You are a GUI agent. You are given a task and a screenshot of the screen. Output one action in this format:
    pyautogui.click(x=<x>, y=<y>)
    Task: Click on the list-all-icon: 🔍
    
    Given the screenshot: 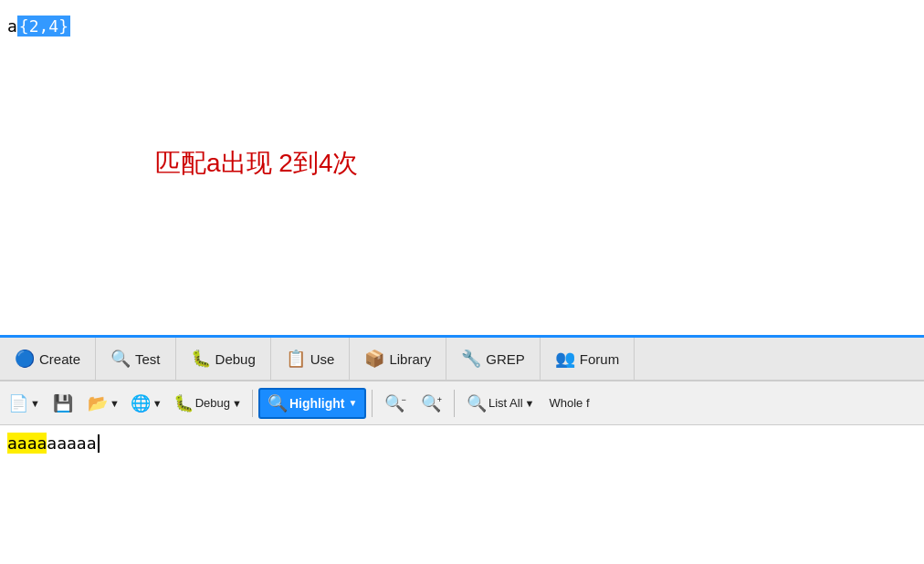 What is the action you would take?
    pyautogui.click(x=477, y=403)
    